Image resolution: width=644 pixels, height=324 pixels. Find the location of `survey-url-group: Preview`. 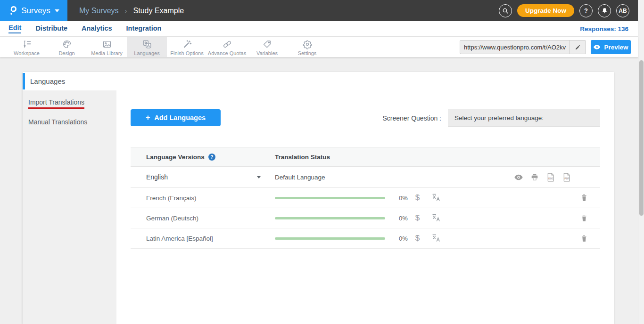

survey-url-group: Preview is located at coordinates (545, 47).